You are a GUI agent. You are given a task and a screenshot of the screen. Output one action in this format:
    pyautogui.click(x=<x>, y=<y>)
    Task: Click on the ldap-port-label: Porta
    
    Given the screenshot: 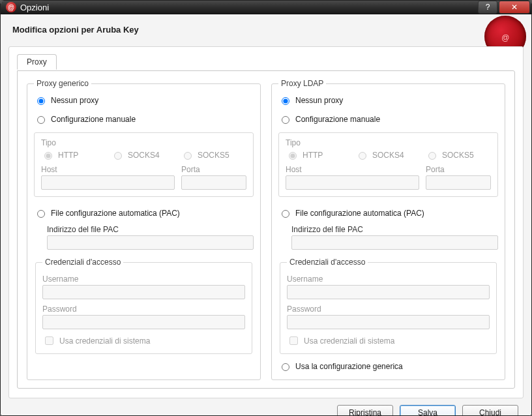 What is the action you would take?
    pyautogui.click(x=458, y=170)
    